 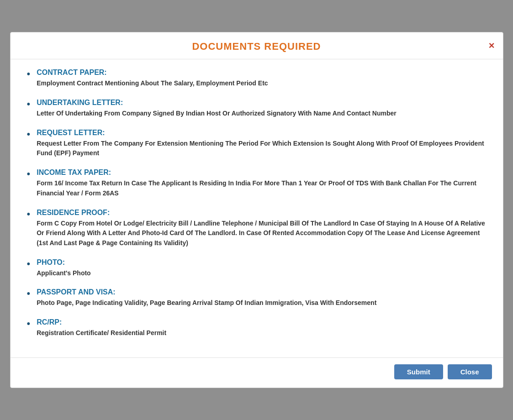 What do you see at coordinates (261, 84) in the screenshot?
I see `doc-desc-contract-paper: Employment Contract Mentioning About The…` at bounding box center [261, 84].